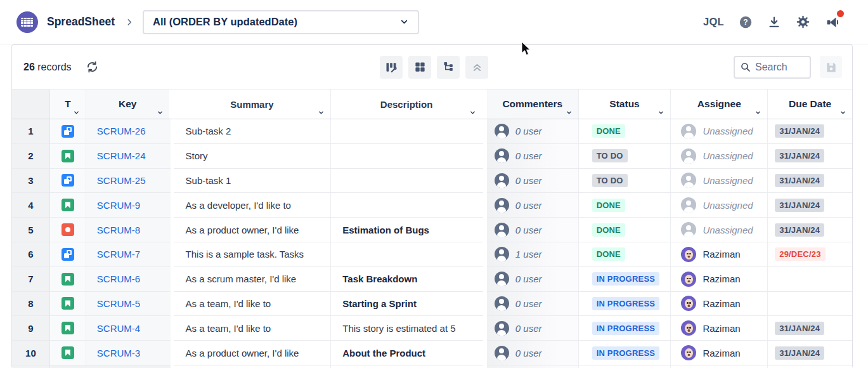 This screenshot has height=368, width=868. What do you see at coordinates (719, 104) in the screenshot?
I see `header-assignee: Assignee` at bounding box center [719, 104].